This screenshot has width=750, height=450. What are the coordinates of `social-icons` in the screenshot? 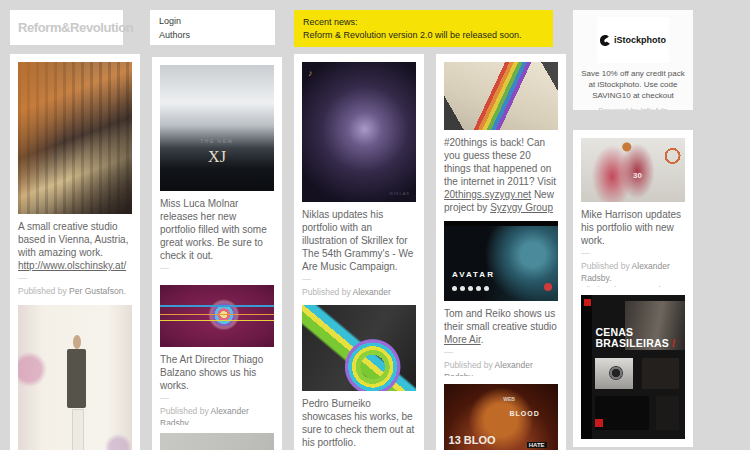 It's located at (470, 288).